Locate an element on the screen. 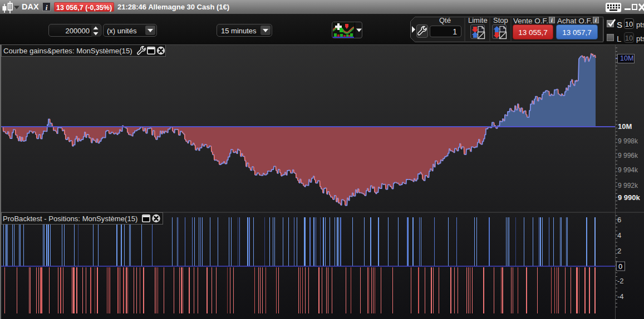 This screenshot has height=319, width=644. svg-text: 9 990k is located at coordinates (629, 198).